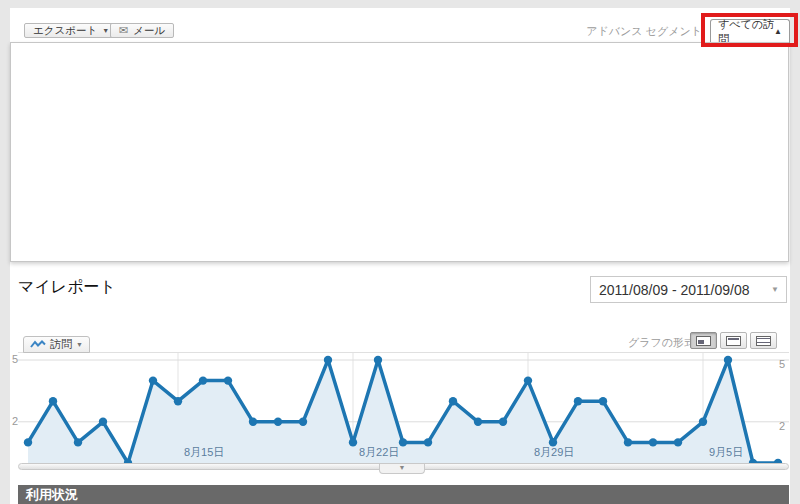  Describe the element at coordinates (764, 341) in the screenshot. I see `graph-format-list-icon` at that location.